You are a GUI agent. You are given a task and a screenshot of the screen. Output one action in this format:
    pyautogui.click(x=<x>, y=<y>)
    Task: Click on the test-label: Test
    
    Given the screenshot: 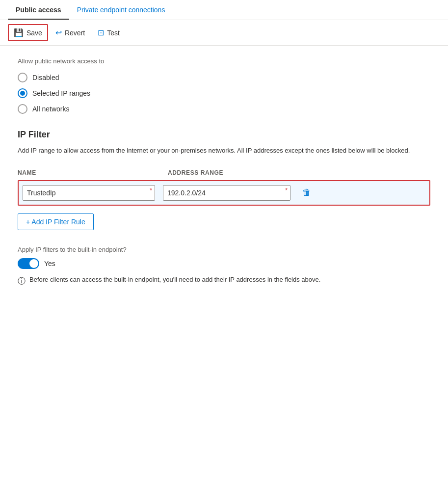 What is the action you would take?
    pyautogui.click(x=113, y=33)
    